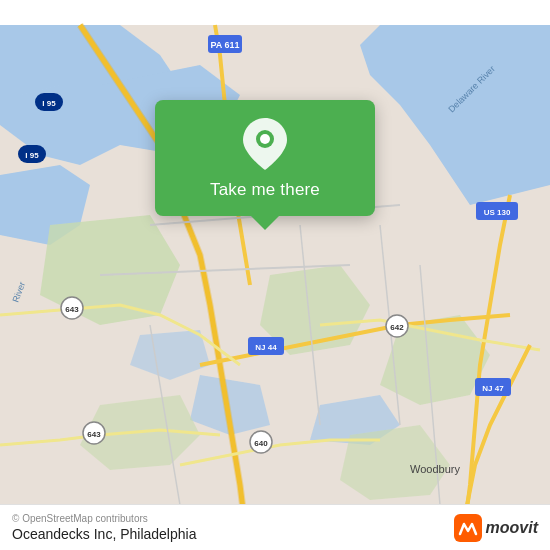 This screenshot has height=550, width=550. What do you see at coordinates (496, 528) in the screenshot?
I see `moovit-logo: moovit` at bounding box center [496, 528].